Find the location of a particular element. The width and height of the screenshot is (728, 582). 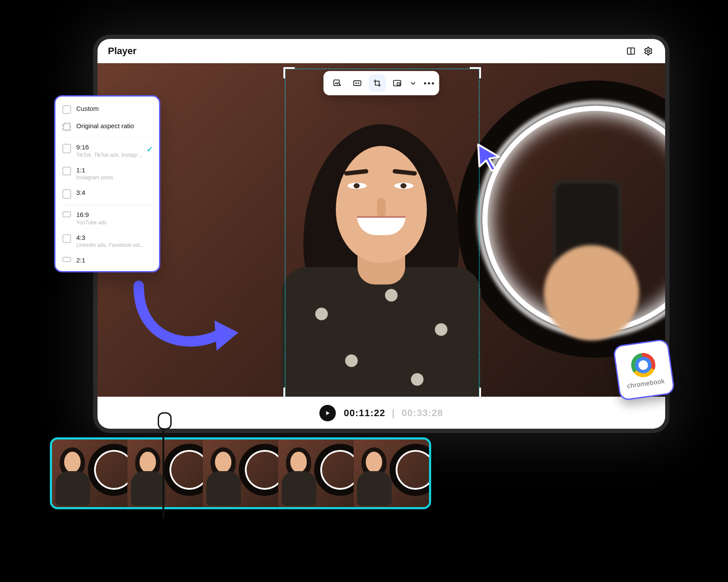

aspect-option-3-4: 3:4 is located at coordinates (107, 194).